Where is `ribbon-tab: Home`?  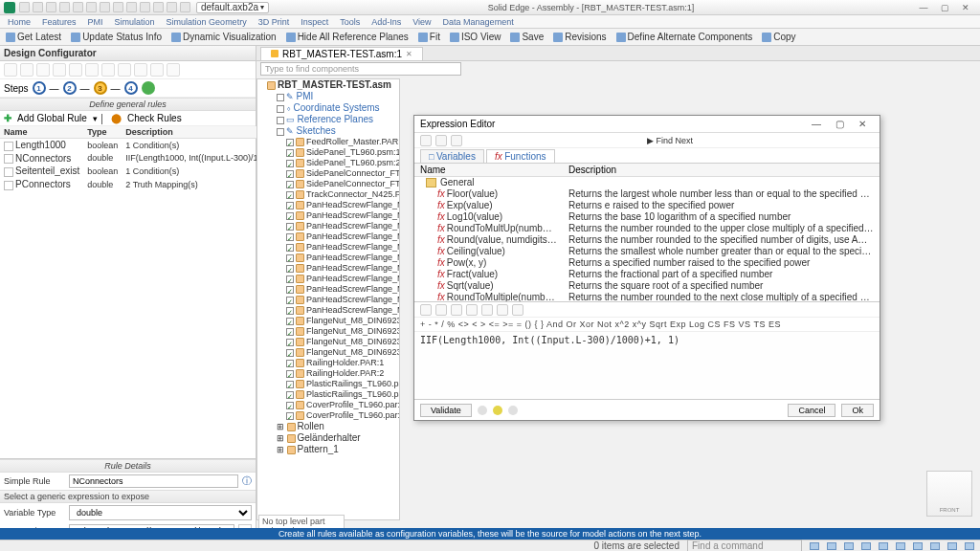
ribbon-tab: Home is located at coordinates (19, 22).